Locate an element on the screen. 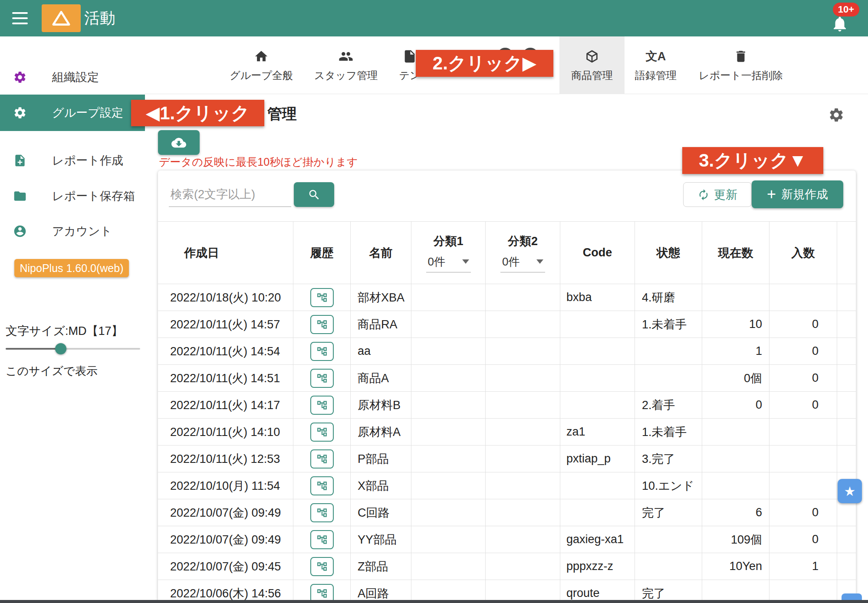  tab-product-management: 商品管理 is located at coordinates (592, 65).